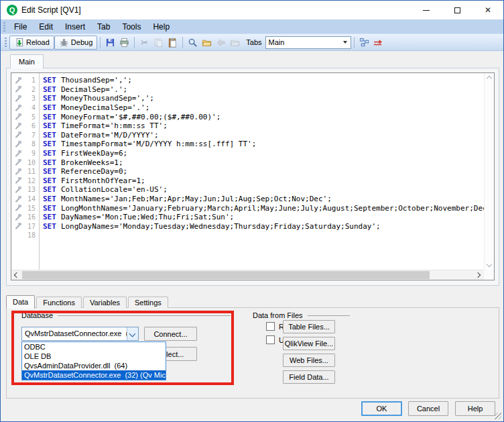  I want to click on line-number: 1, so click(31, 81).